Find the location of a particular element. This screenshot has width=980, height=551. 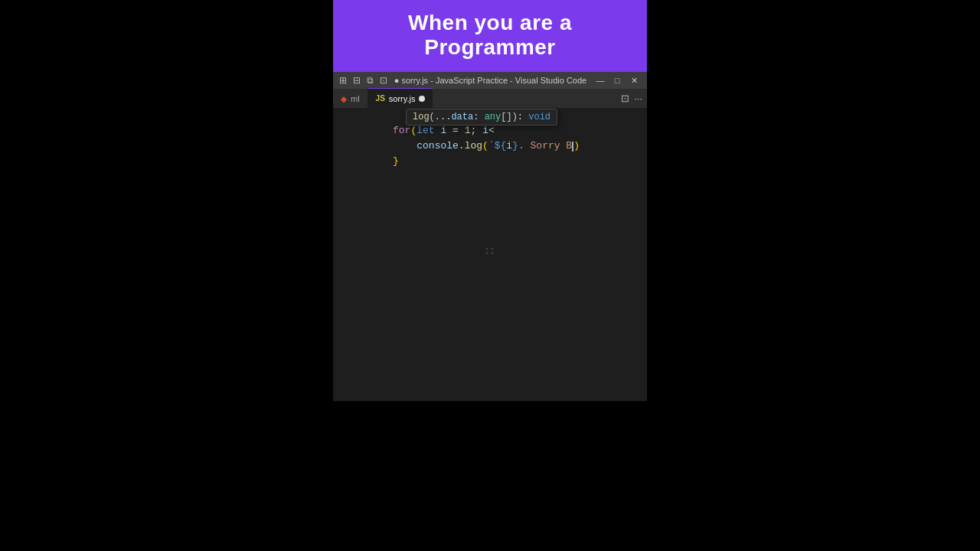

tab-bar: ◈ ml JS sorry.js ⊡ ··· is located at coordinates (490, 99).